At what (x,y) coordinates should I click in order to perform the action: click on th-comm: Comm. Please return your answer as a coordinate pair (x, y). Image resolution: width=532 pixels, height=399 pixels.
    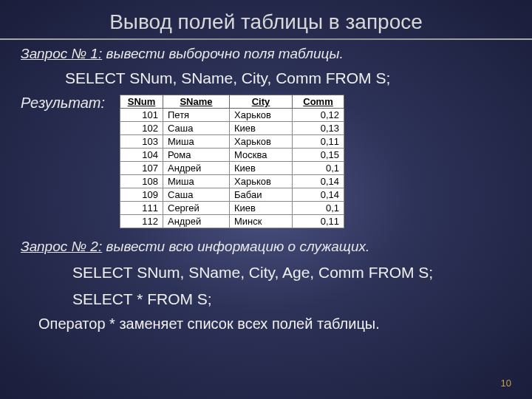
    Looking at the image, I should click on (318, 102).